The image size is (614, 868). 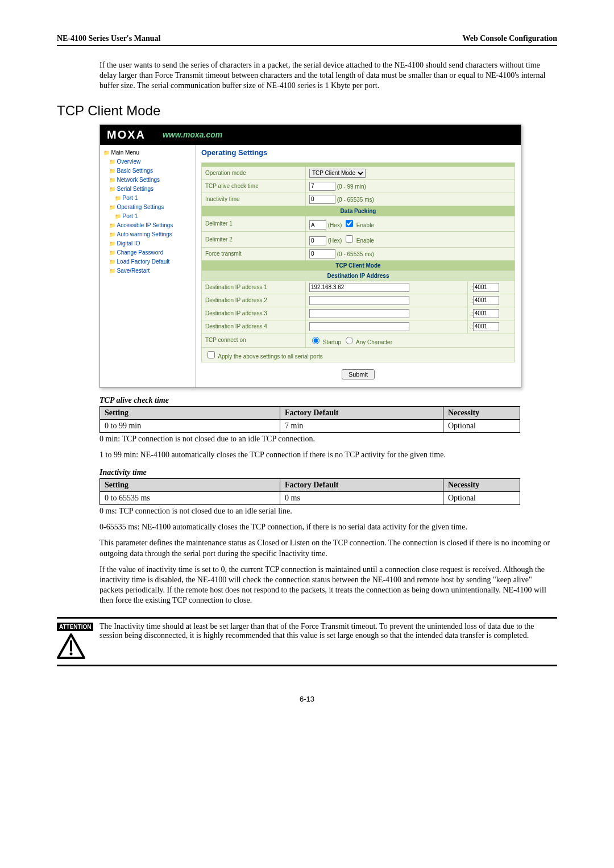 What do you see at coordinates (254, 287) in the screenshot?
I see `dest1-label: Destination IP address 1` at bounding box center [254, 287].